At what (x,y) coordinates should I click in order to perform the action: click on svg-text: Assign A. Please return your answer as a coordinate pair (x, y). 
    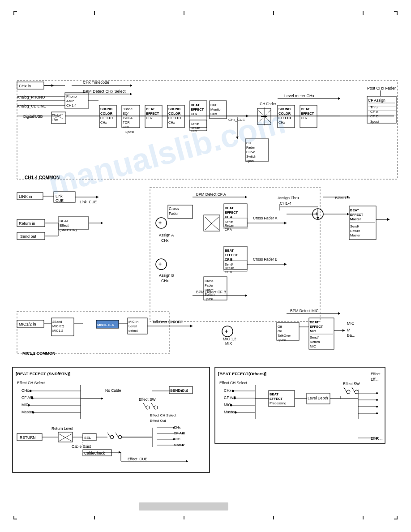
    Looking at the image, I should click on (167, 235).